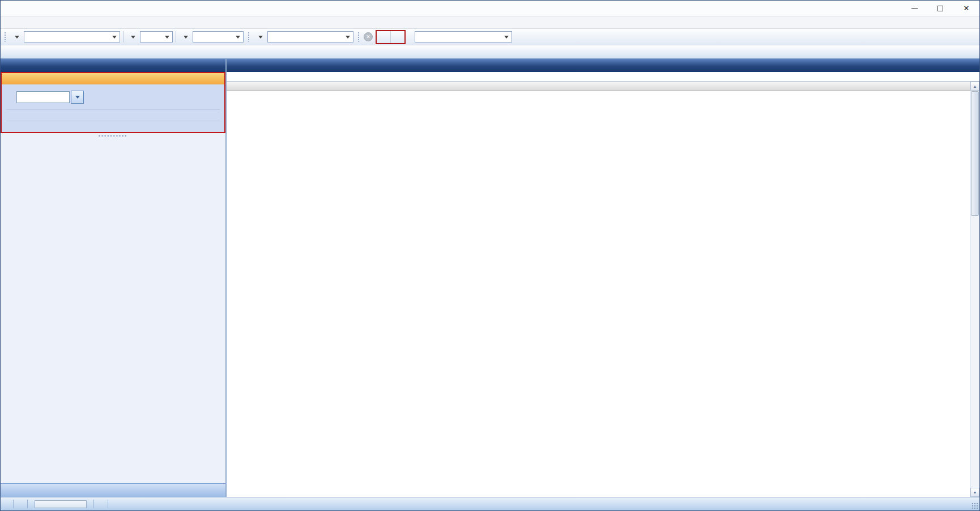 Image resolution: width=980 pixels, height=511 pixels. I want to click on mwst-dropdown, so click(185, 37).